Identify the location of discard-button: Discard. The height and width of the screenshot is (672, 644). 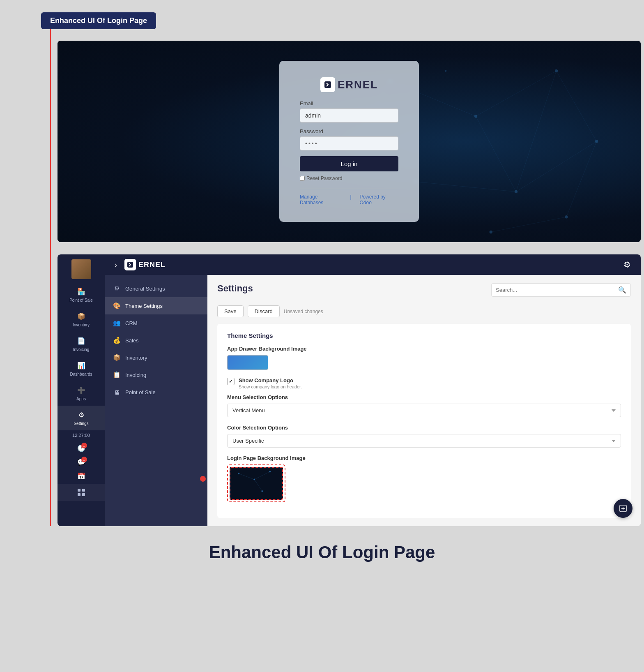
(264, 312).